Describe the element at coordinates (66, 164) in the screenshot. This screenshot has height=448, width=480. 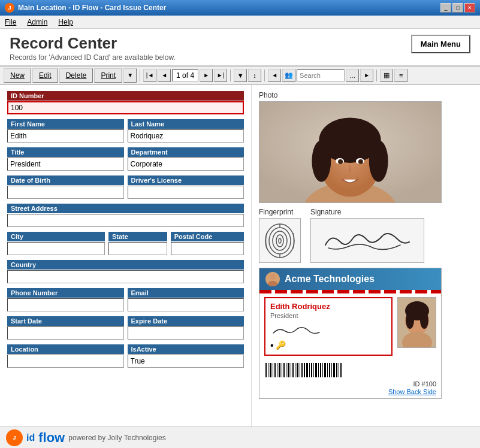
I see `title-input` at that location.